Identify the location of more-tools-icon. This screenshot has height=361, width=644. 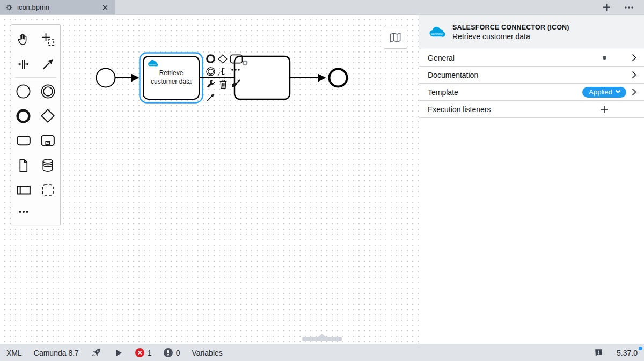
(24, 212).